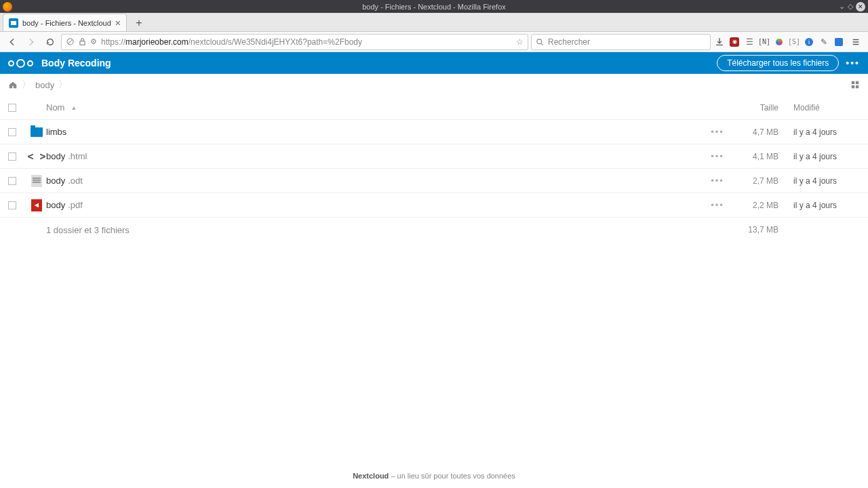 Image resolution: width=868 pixels, height=488 pixels. What do you see at coordinates (755, 132) in the screenshot?
I see `file-size: 4,7 MB` at bounding box center [755, 132].